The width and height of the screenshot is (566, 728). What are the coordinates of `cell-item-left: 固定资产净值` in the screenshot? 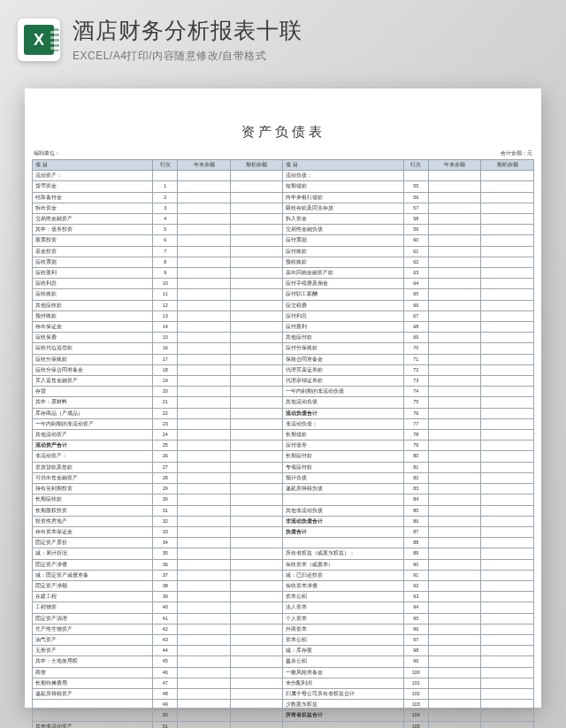 It's located at (93, 564).